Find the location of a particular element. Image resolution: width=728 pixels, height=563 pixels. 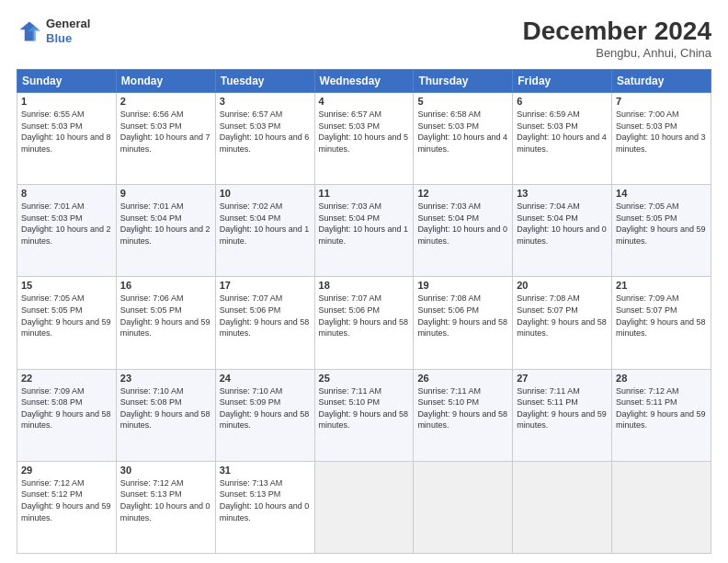

weekday-header-row: Sunday Monday Tuesday Wednesday Thursday… is located at coordinates (364, 81).